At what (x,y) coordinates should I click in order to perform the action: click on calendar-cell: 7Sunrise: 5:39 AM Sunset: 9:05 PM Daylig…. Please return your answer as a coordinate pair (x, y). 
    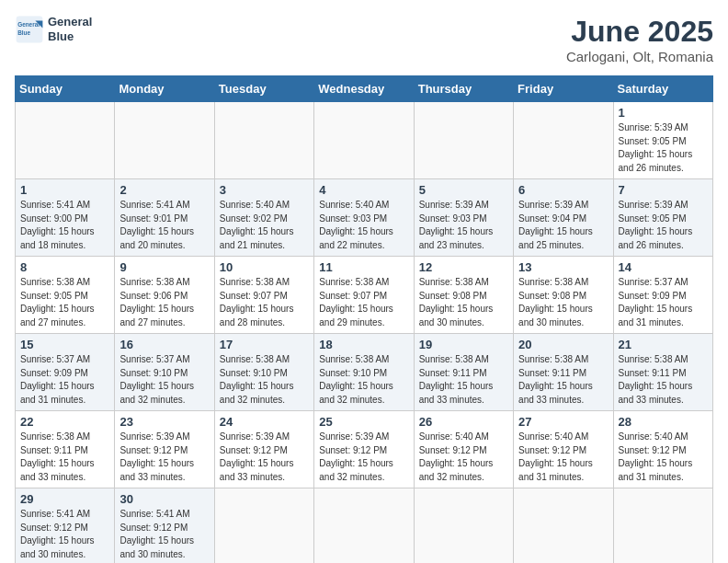
    Looking at the image, I should click on (663, 218).